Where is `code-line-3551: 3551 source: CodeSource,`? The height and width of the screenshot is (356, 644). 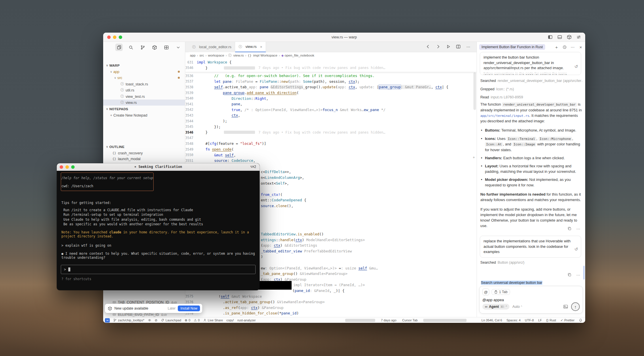 code-line-3551: 3551 source: CodeSource, is located at coordinates (331, 161).